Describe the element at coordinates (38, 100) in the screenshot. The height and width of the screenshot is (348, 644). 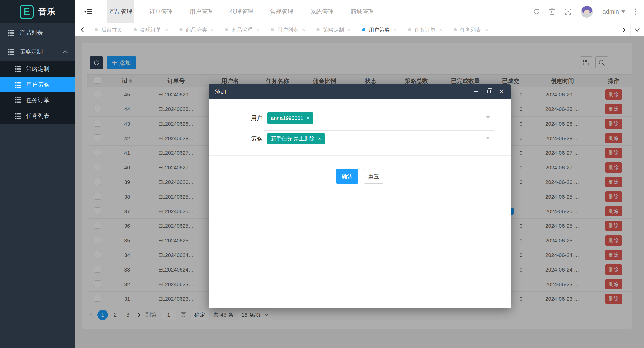
I see `sidebar-subitem-label: 任务订单` at that location.